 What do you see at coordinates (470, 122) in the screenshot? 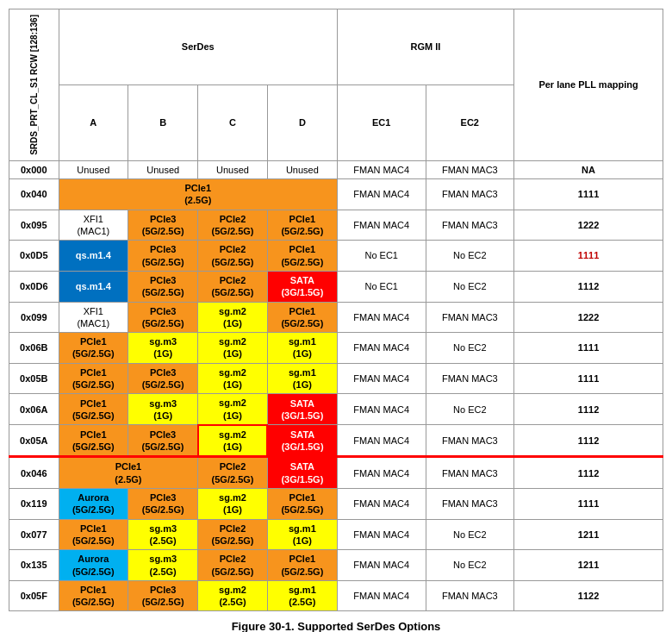
I see `col-ec2-header: EC2` at bounding box center [470, 122].